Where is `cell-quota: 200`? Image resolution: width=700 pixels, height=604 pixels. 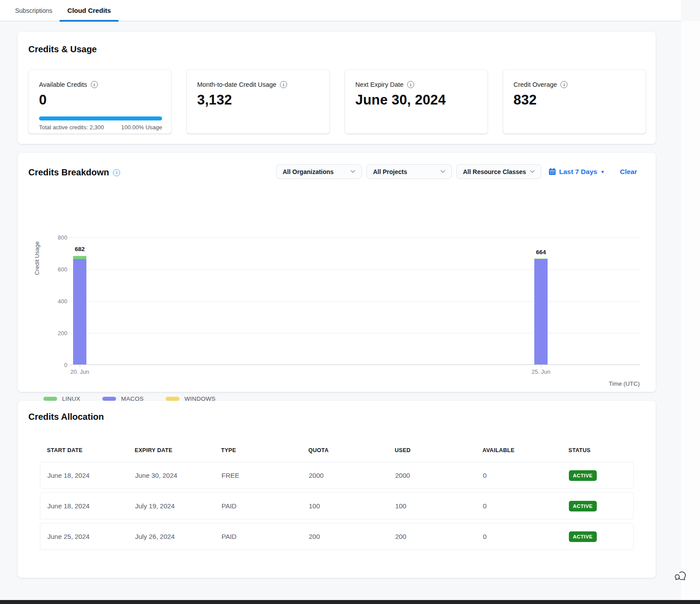 cell-quota: 200 is located at coordinates (345, 537).